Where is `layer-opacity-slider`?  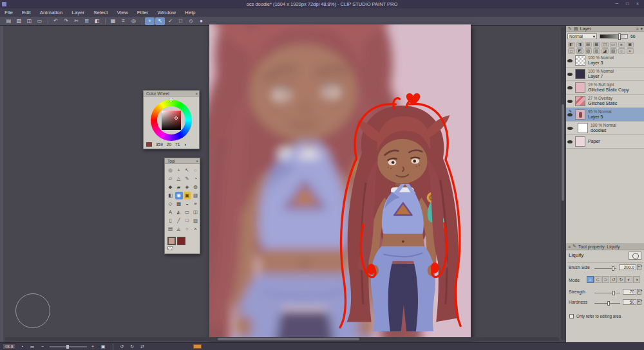
layer-opacity-slider is located at coordinates (614, 36).